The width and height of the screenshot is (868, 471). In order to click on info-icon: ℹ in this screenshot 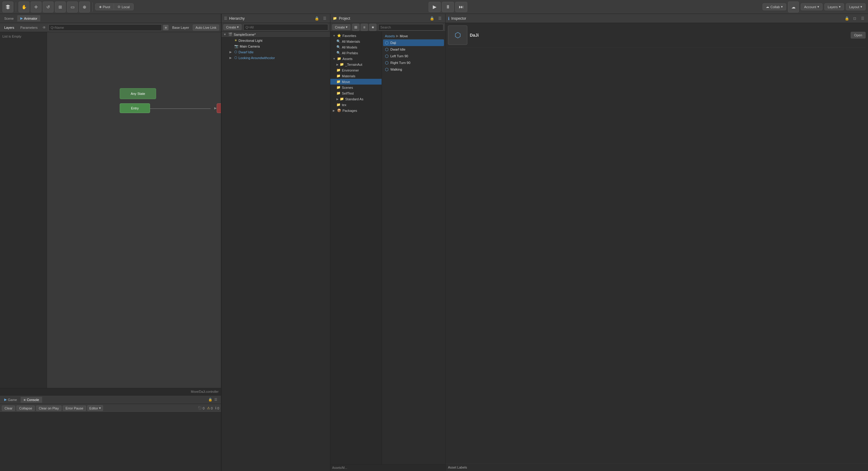, I will do `click(216, 408)`.